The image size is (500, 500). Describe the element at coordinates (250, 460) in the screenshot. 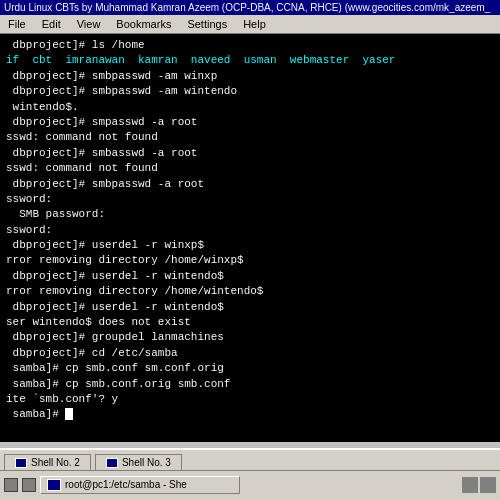

I see `shell-tabs: Shell No. 2 Shell No. 3` at that location.